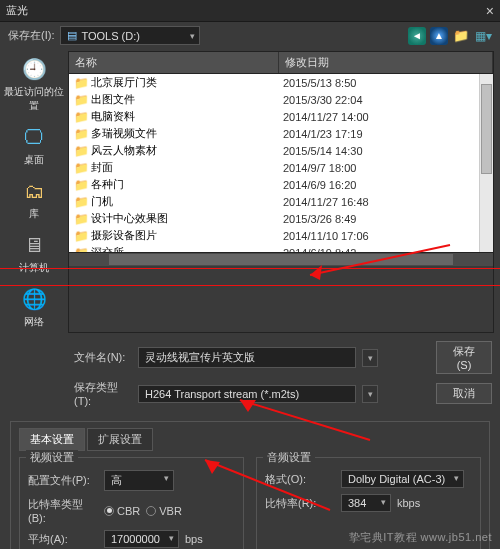 This screenshot has width=500, height=549. What do you see at coordinates (63, 480) in the screenshot?
I see `profile-label: 配置文件(P):` at bounding box center [63, 480].